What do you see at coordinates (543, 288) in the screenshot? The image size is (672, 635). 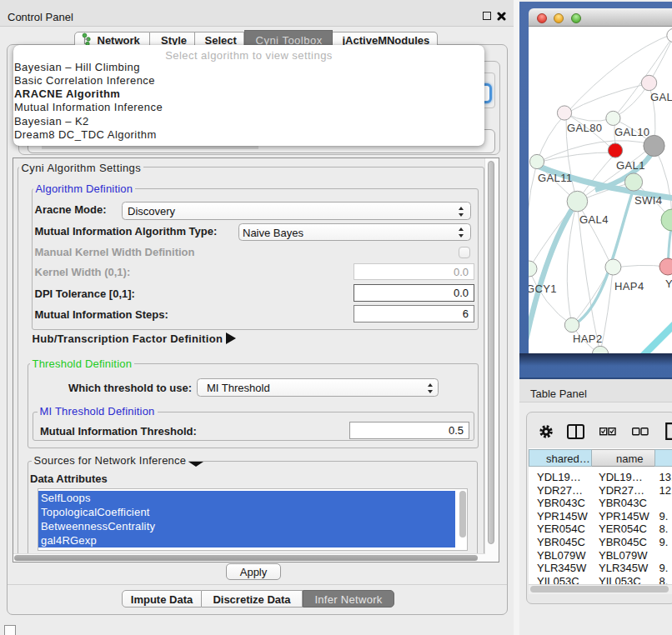 I see `svg-text: GCY1` at bounding box center [543, 288].